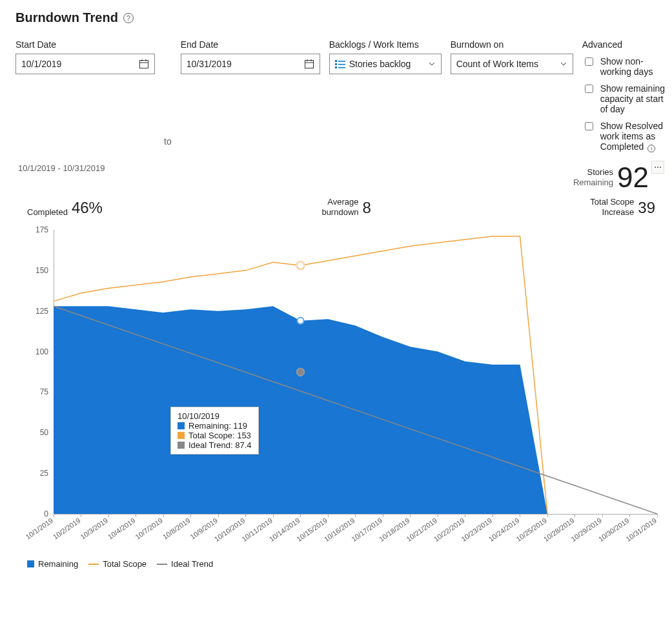 This screenshot has height=623, width=672. What do you see at coordinates (625, 45) in the screenshot?
I see `advanced-label: Advanced` at bounding box center [625, 45].